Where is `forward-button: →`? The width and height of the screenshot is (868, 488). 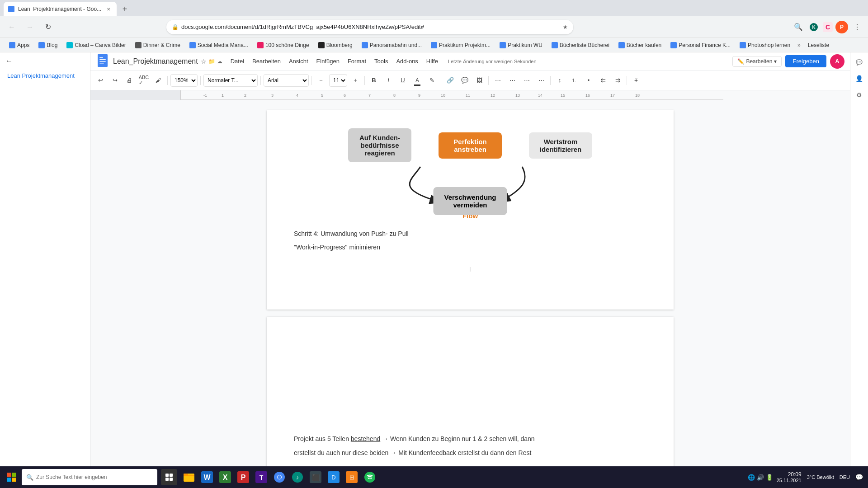
forward-button: → is located at coordinates (30, 27).